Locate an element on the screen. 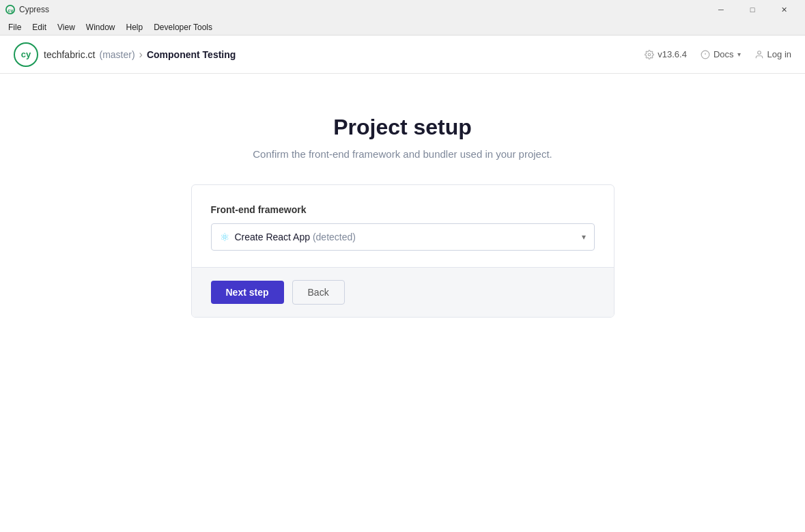 The width and height of the screenshot is (805, 532). svg-text: cy is located at coordinates (11, 11).